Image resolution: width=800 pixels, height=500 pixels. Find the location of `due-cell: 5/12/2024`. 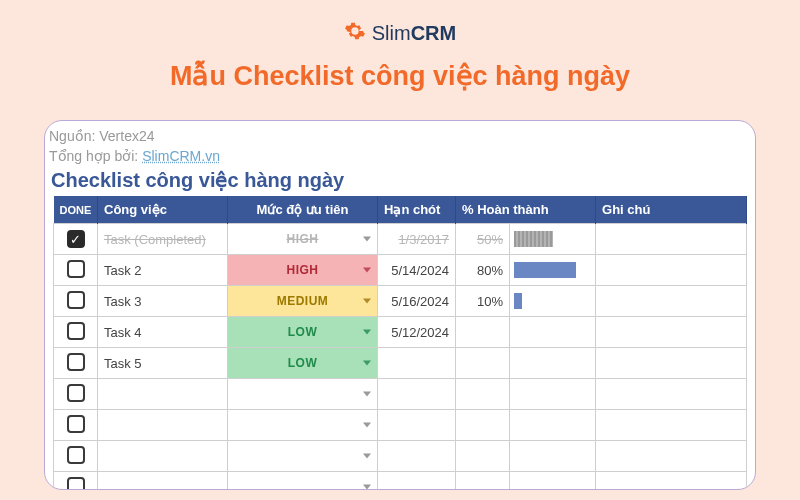

due-cell: 5/12/2024 is located at coordinates (417, 332).